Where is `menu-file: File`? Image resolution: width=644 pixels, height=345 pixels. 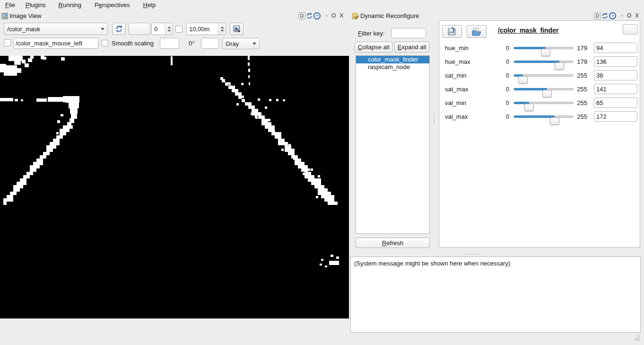
menu-file: File is located at coordinates (10, 5).